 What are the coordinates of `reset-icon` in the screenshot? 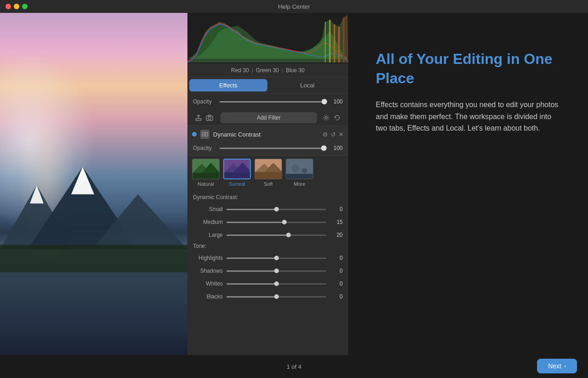 It's located at (337, 118).